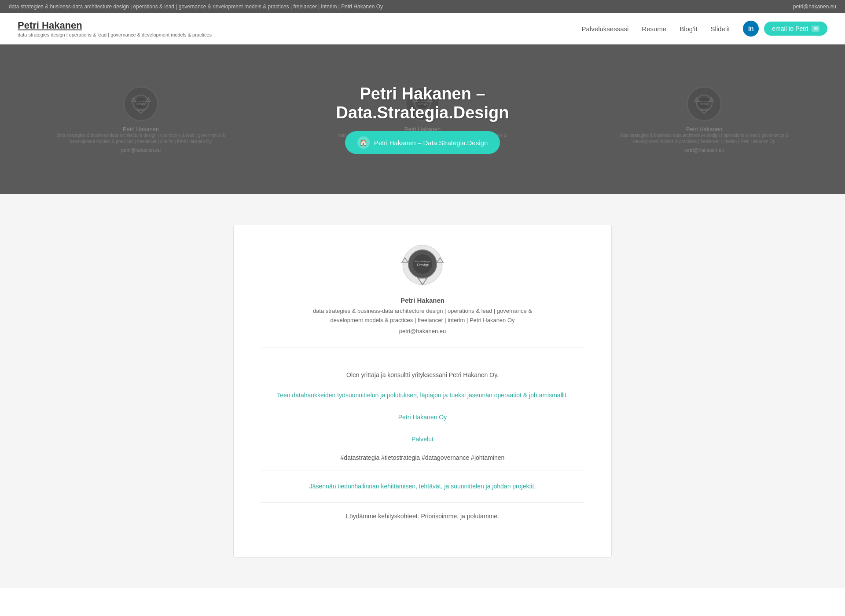 This screenshot has height=616, width=845. I want to click on hashtags: #datastrategia #tietostrategia #datagove…, so click(422, 458).